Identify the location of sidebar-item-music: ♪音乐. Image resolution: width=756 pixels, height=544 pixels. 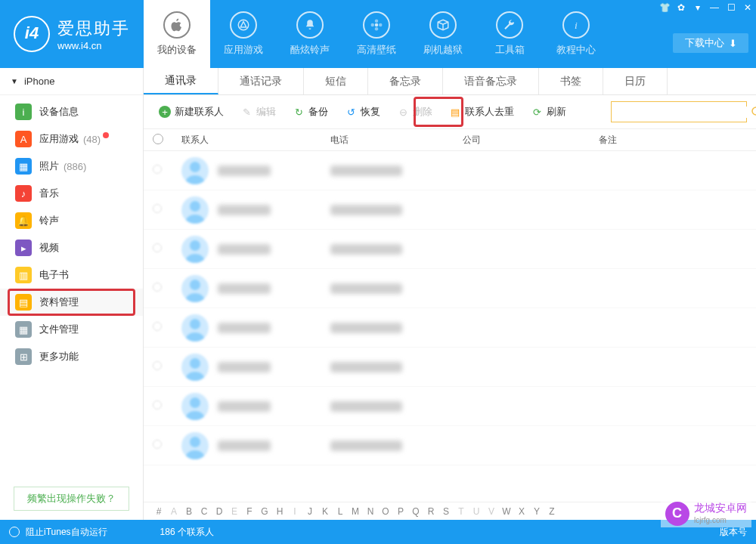
(71, 193).